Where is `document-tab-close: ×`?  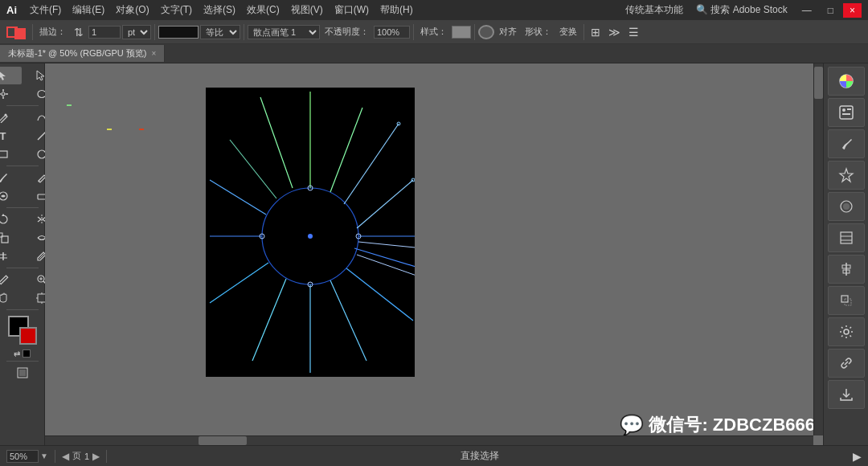 document-tab-close: × is located at coordinates (154, 53).